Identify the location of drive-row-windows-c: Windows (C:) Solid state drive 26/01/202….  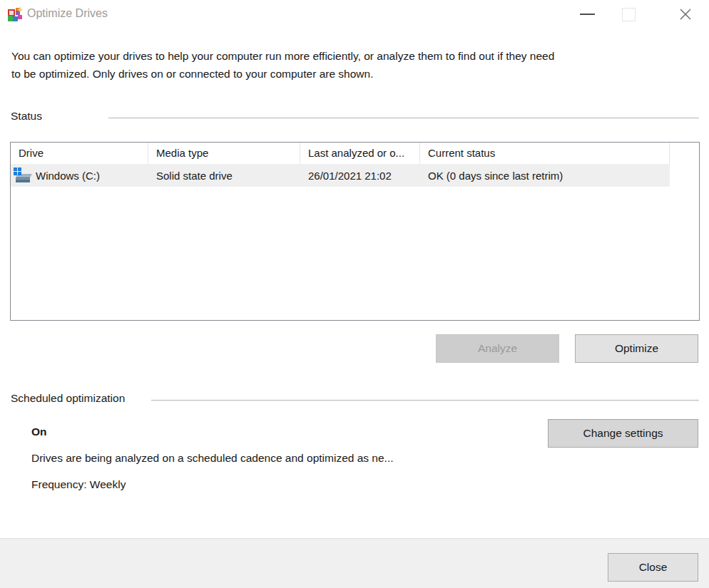
(340, 175).